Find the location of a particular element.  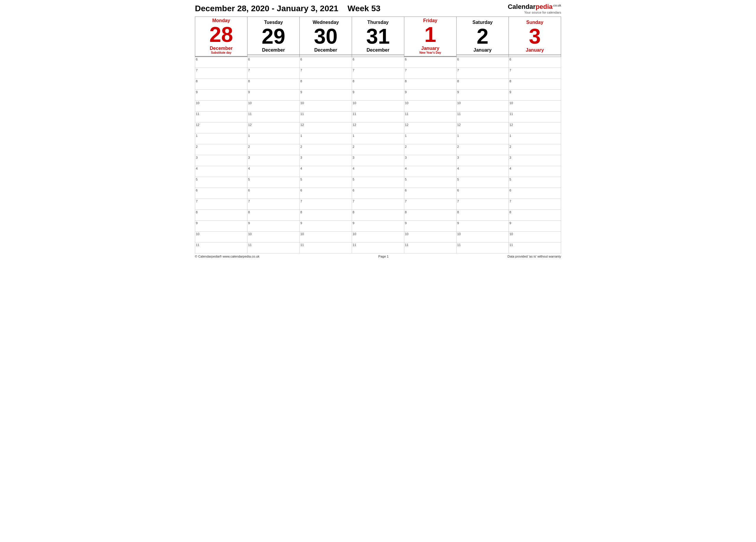

cell-thursday-3: 9 is located at coordinates (378, 95).